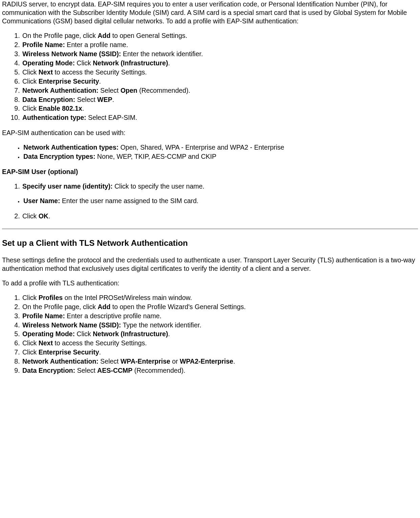 The width and height of the screenshot is (420, 518). I want to click on eap-sim-usage-intro: EAP-SIM authentication can be used with:, so click(210, 133).